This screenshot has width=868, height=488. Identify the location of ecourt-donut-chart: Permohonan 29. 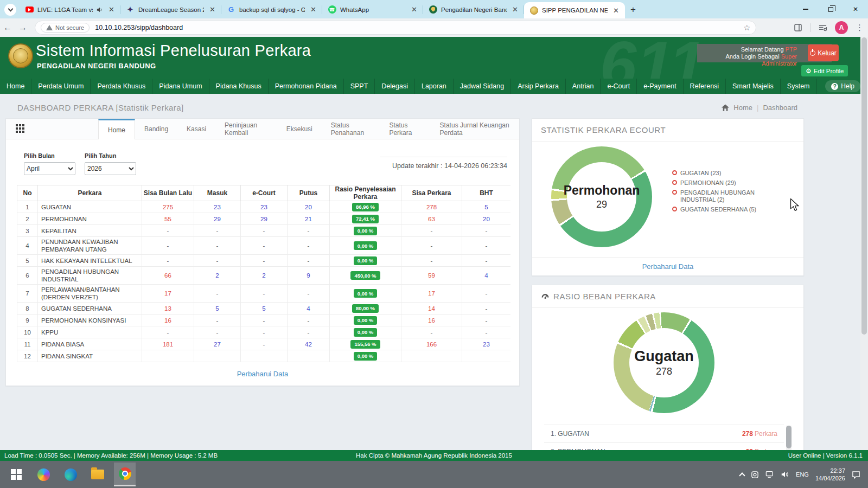
(602, 197).